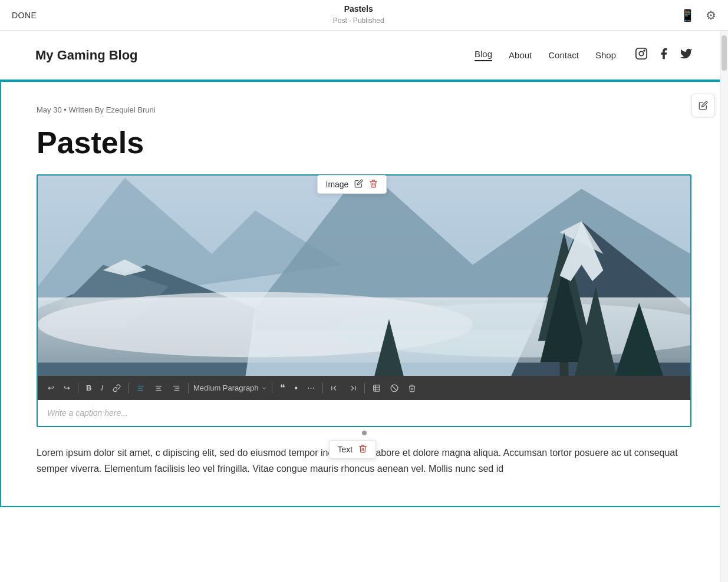  I want to click on site-title: My Gaming Blog, so click(87, 55).